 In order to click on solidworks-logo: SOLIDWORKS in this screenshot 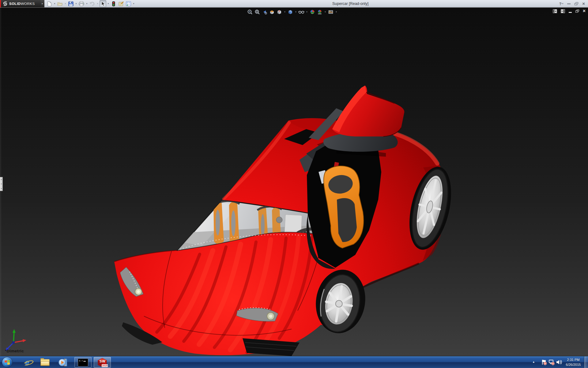, I will do `click(20, 4)`.